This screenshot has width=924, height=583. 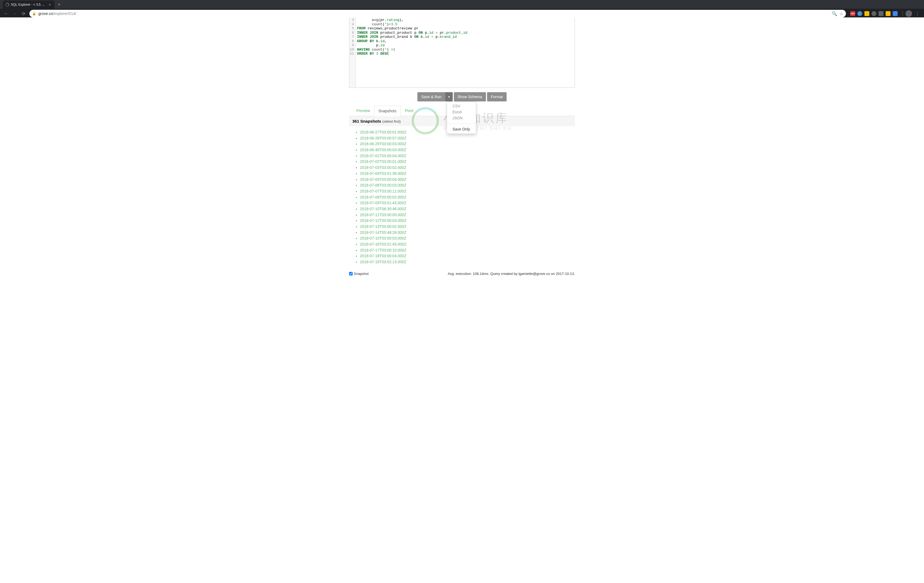 What do you see at coordinates (917, 14) in the screenshot?
I see `chrome-menu-icon: ⋮` at bounding box center [917, 14].